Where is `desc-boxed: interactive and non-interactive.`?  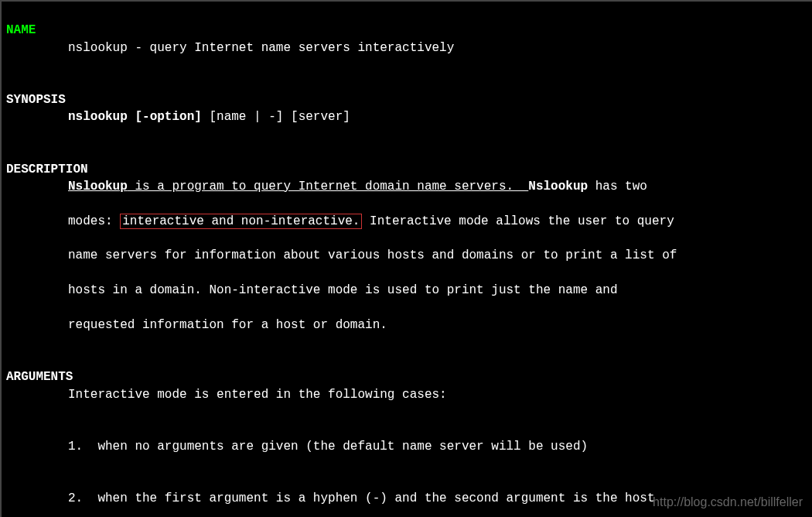 desc-boxed: interactive and non-interactive. is located at coordinates (241, 221).